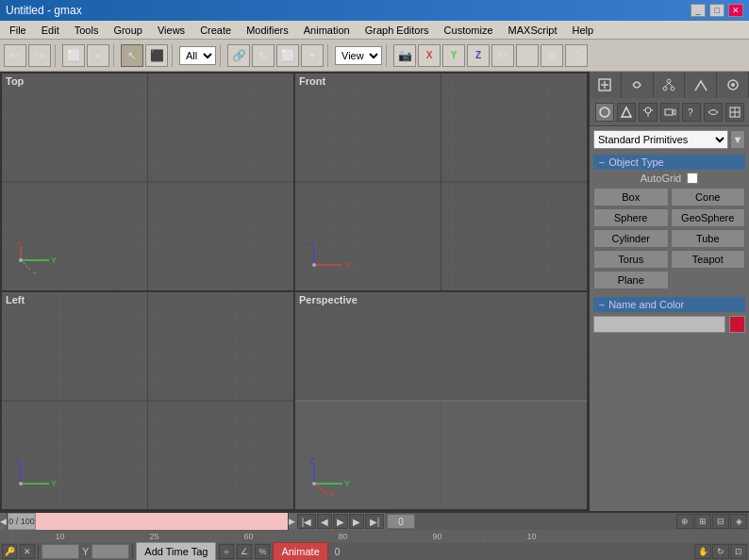 The image size is (749, 560). Describe the element at coordinates (15, 56) in the screenshot. I see `undo-button: ↩` at that location.